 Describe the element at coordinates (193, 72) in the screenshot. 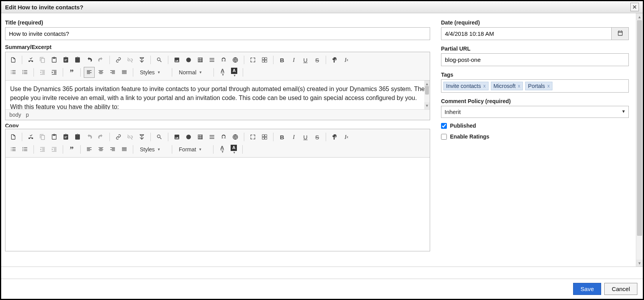

I see `format-dropdown: Normal▼` at that location.